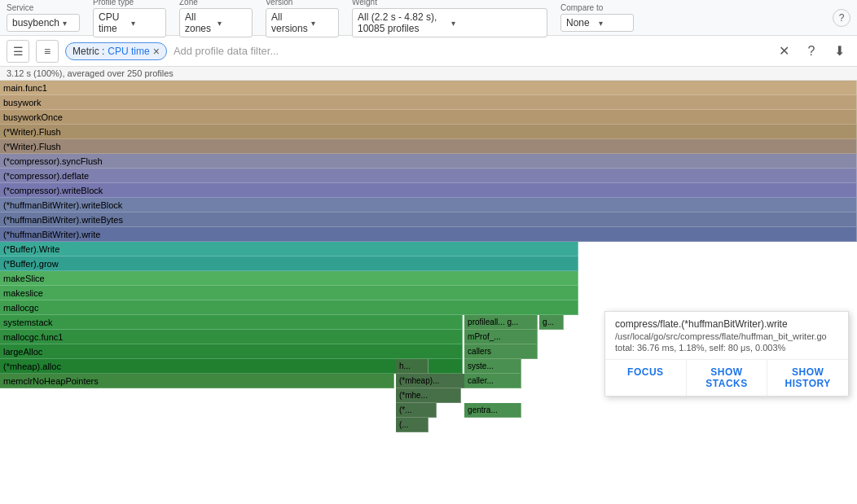  What do you see at coordinates (36, 23) in the screenshot?
I see `service-value: busybench` at bounding box center [36, 23].